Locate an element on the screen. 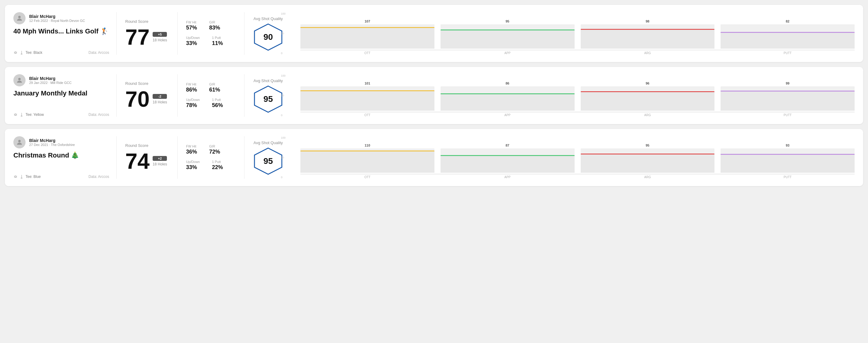  bar-chart: 100 50 0 101 86 is located at coordinates (573, 96).